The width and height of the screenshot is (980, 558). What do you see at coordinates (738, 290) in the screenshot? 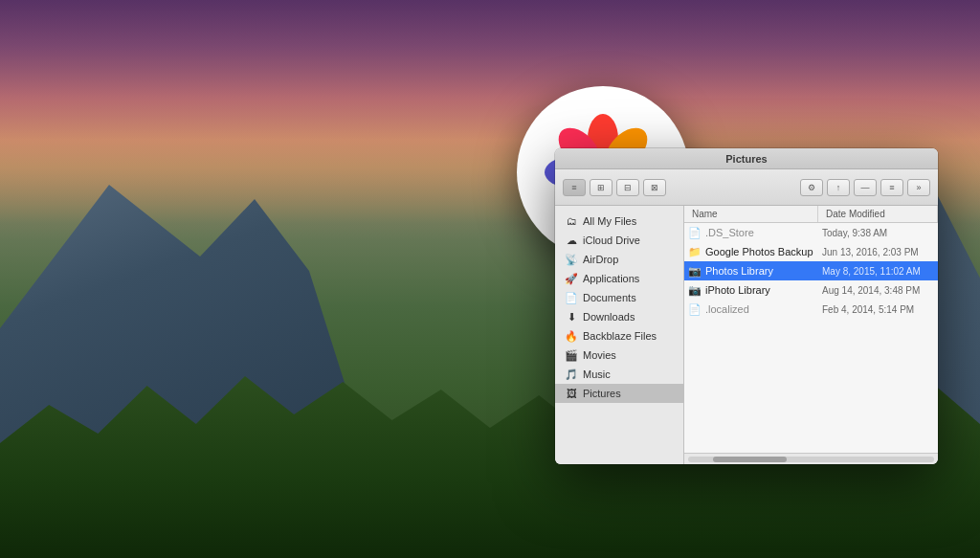
I see `file-name-text: iPhoto Library` at bounding box center [738, 290].